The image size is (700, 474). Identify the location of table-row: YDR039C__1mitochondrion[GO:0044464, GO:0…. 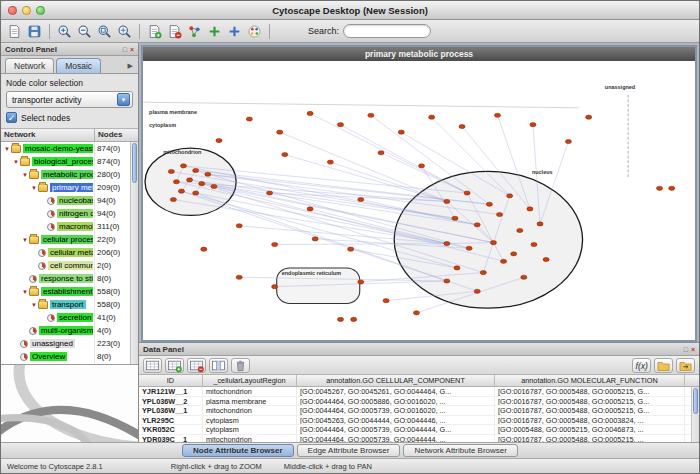
(419, 438).